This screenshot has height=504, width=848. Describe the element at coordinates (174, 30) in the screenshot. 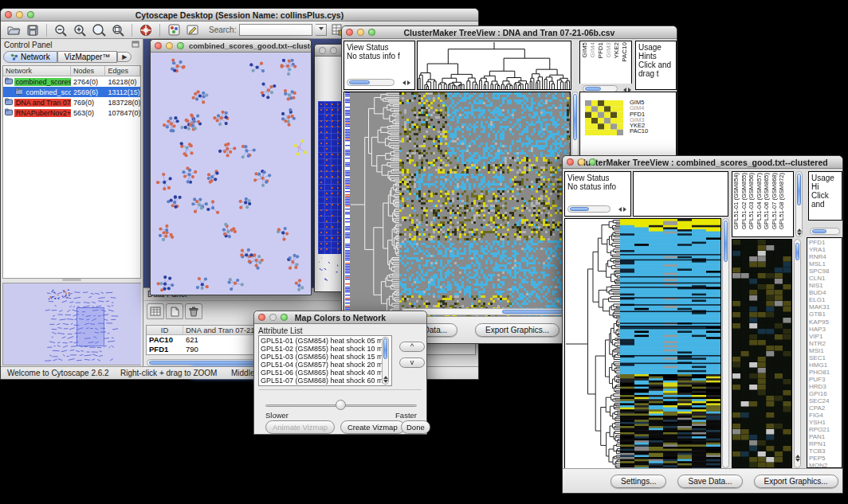

I see `vizmapper-icon` at that location.